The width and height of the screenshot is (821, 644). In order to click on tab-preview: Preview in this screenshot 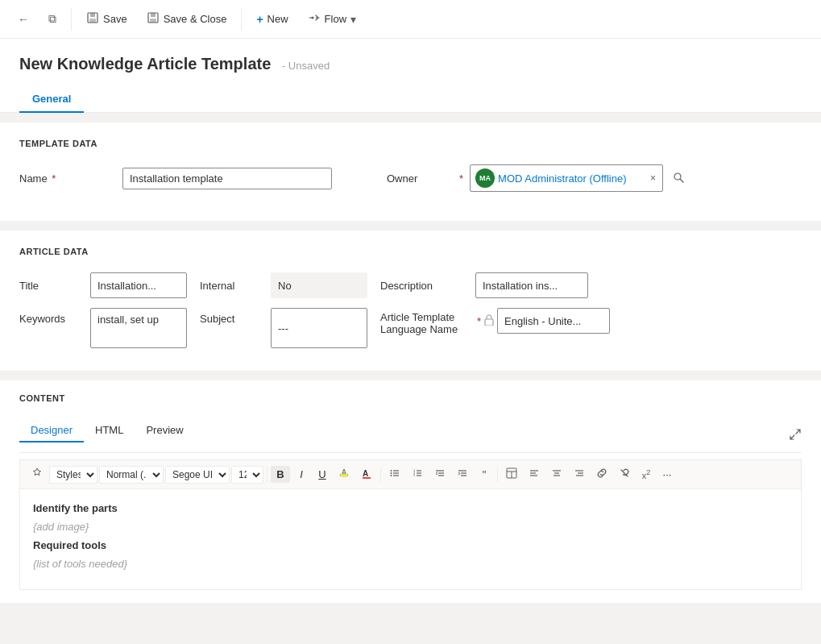, I will do `click(164, 430)`.